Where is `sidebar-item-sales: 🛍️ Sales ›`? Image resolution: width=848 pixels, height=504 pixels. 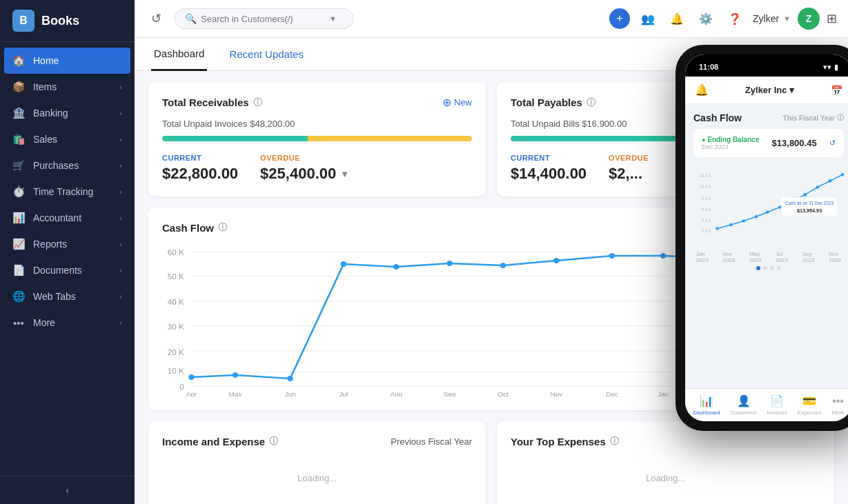 sidebar-item-sales: 🛍️ Sales › is located at coordinates (68, 139).